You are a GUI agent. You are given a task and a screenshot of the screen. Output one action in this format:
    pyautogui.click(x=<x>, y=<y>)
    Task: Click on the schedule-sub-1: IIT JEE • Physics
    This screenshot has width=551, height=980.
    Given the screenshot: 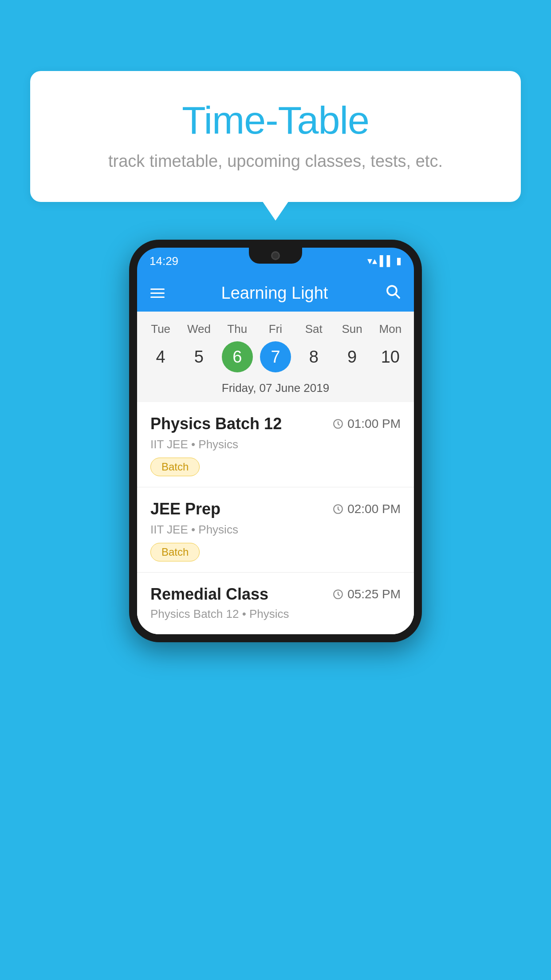 What is the action you would take?
    pyautogui.click(x=276, y=445)
    